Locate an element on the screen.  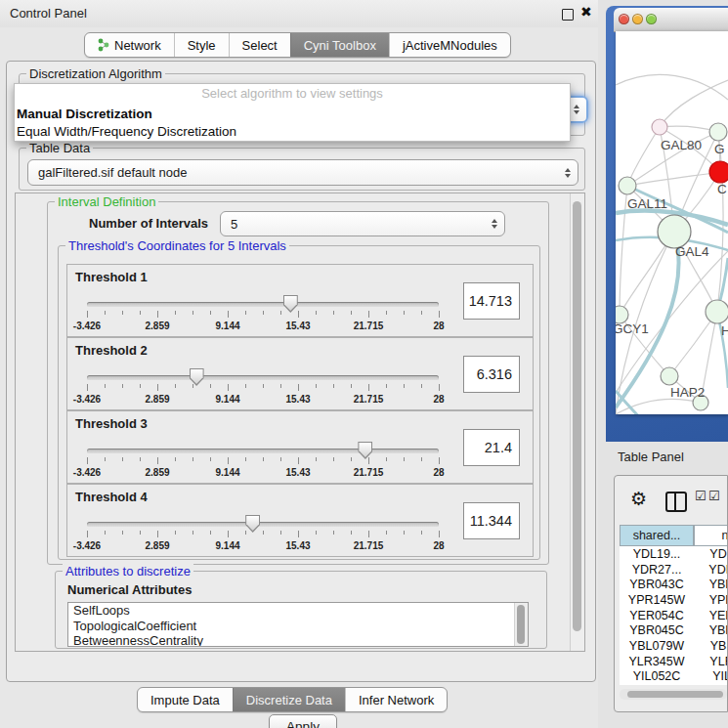
popup-option-manual-discretization: Manual Discretization is located at coordinates (292, 113).